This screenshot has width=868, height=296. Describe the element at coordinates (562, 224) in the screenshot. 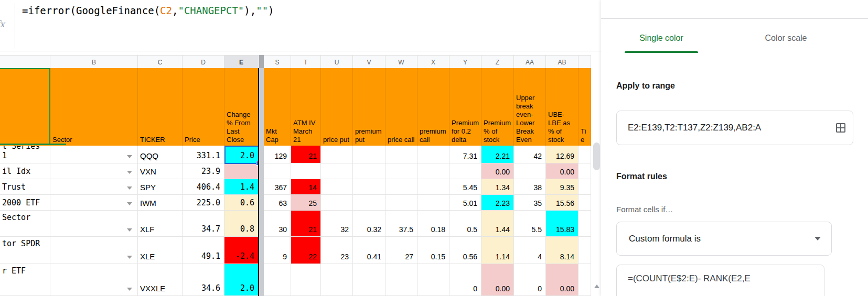

I see `cell-ab: 15.83` at that location.